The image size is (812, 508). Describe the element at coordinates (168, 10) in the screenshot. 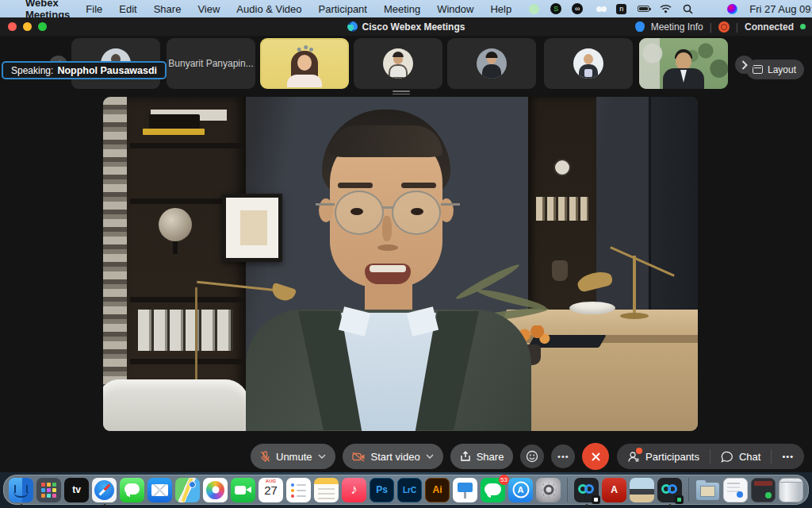

I see `menu-share: Share` at that location.